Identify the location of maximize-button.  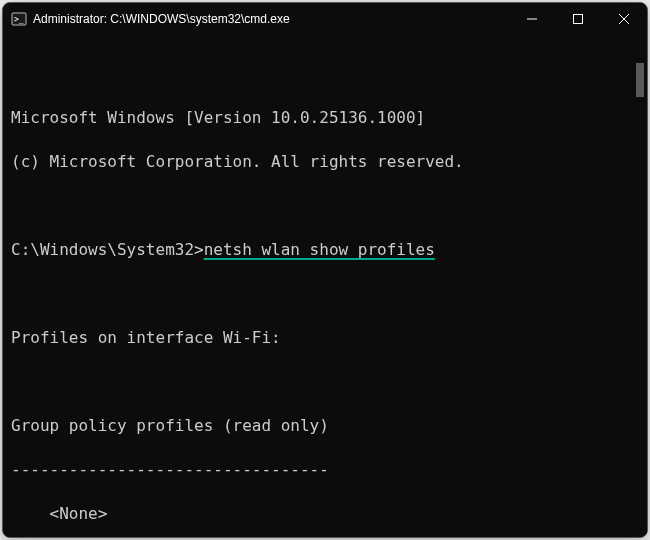
(578, 19).